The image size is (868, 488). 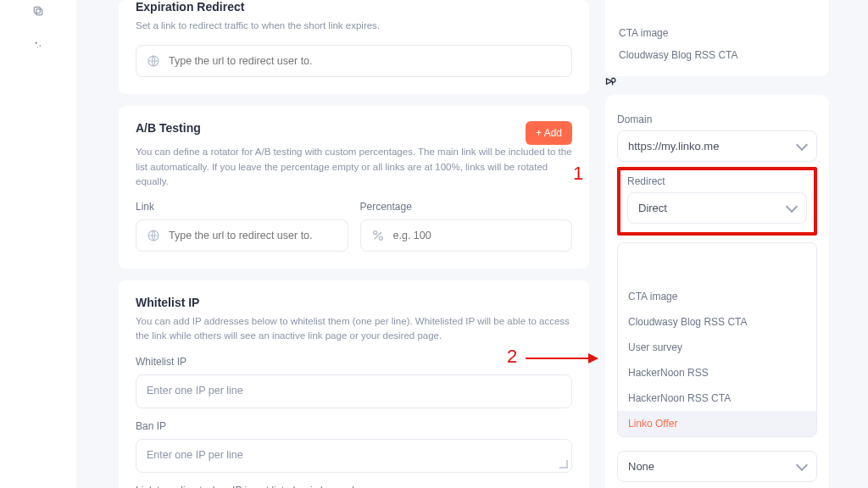 I want to click on sparkle-icon, so click(x=38, y=45).